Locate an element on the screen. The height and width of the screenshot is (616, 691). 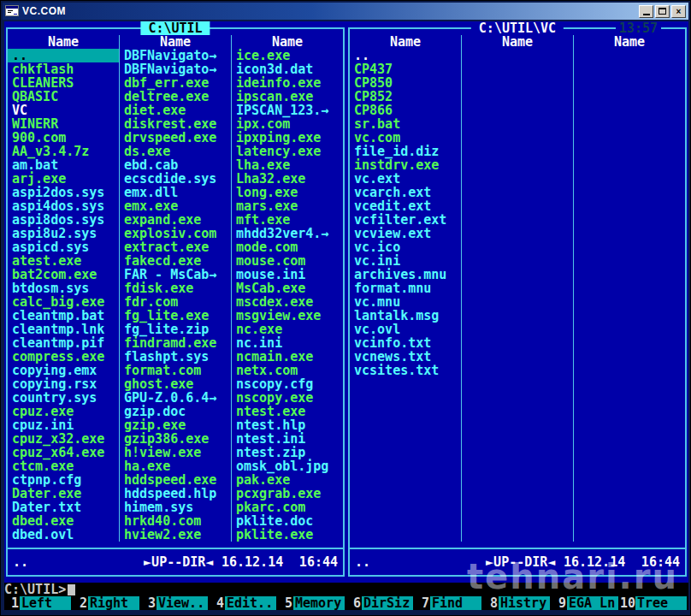
file-item: vc.ico is located at coordinates (405, 247).